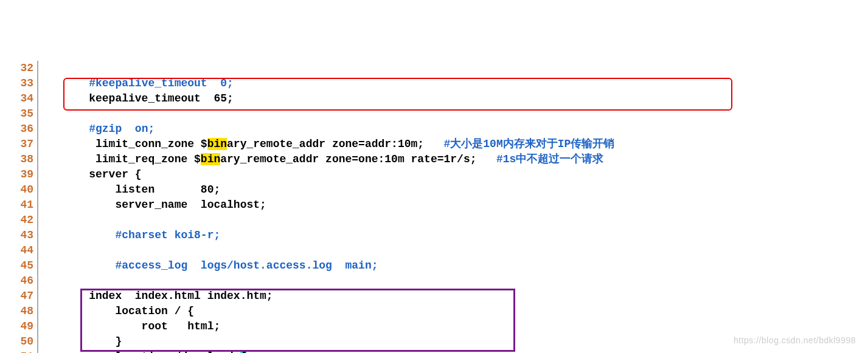  What do you see at coordinates (148, 98) in the screenshot?
I see `code-text: keepalive_timeout 65;` at bounding box center [148, 98].